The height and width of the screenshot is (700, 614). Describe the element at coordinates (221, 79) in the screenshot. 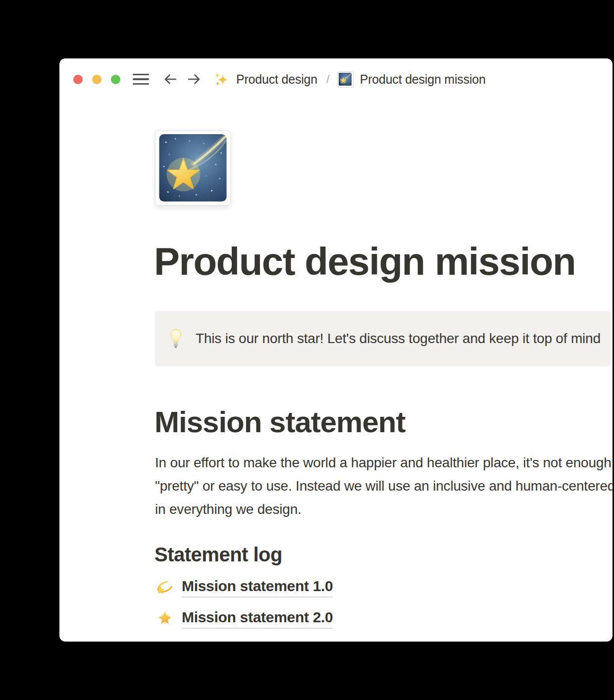

I see `sparkles-icon` at that location.